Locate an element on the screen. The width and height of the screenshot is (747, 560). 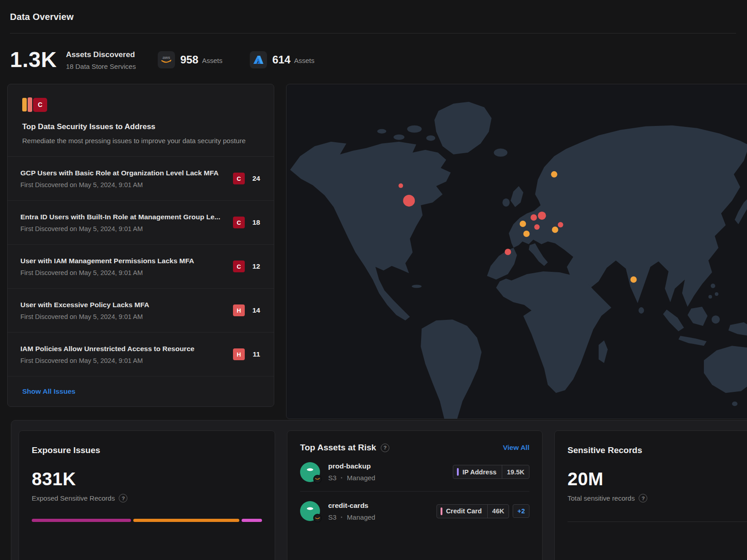
azure-assets-value: 614 is located at coordinates (281, 60).